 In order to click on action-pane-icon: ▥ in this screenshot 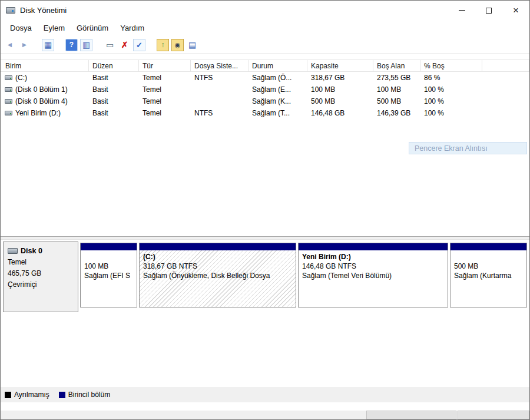, I will do `click(86, 45)`.